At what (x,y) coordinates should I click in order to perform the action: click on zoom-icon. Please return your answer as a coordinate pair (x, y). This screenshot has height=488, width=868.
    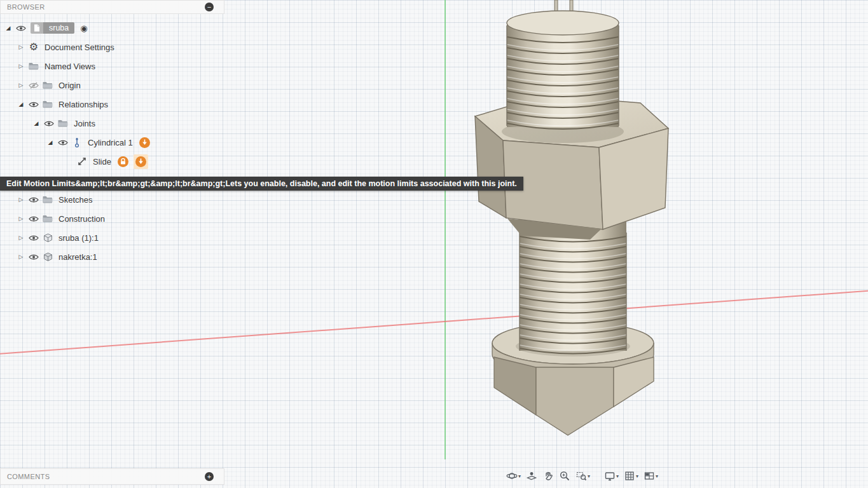
    Looking at the image, I should click on (565, 476).